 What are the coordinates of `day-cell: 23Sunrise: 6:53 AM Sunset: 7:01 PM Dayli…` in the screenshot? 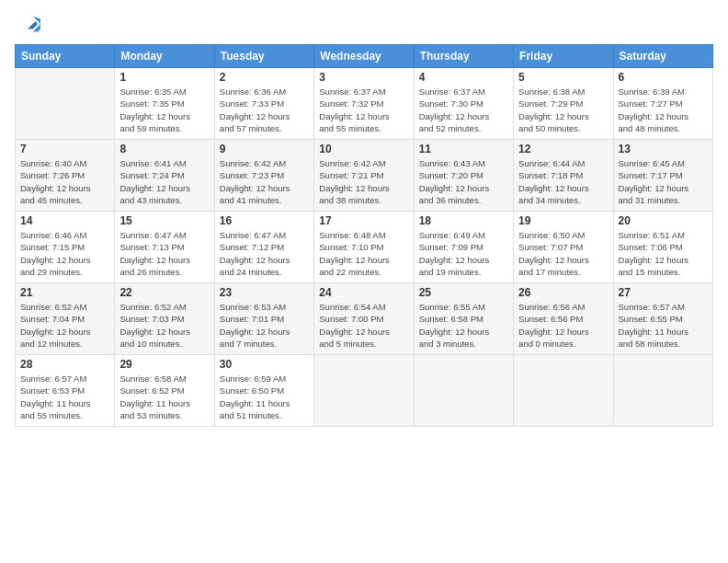 It's located at (264, 319).